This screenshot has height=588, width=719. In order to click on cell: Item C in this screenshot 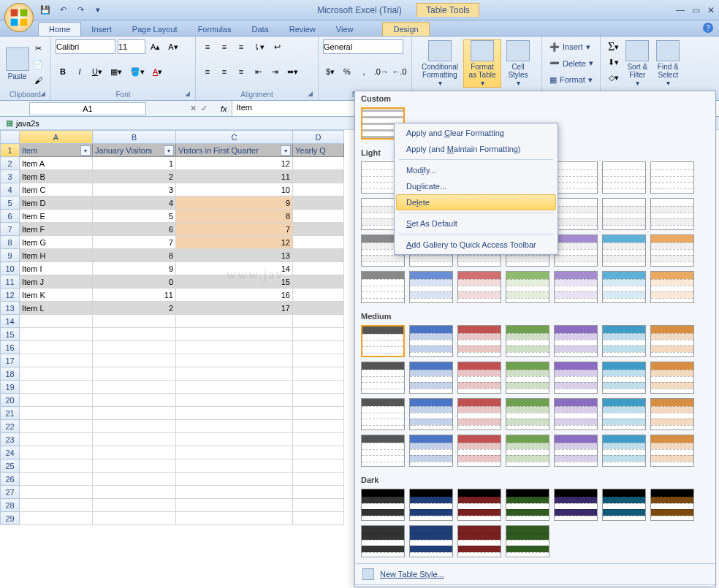, I will do `click(56, 190)`.